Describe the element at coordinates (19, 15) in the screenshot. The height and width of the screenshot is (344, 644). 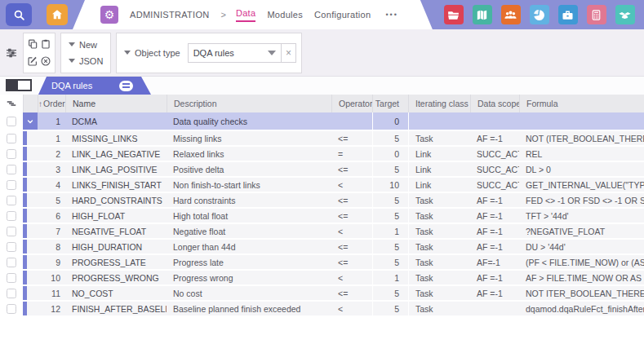
I see `search-button` at that location.